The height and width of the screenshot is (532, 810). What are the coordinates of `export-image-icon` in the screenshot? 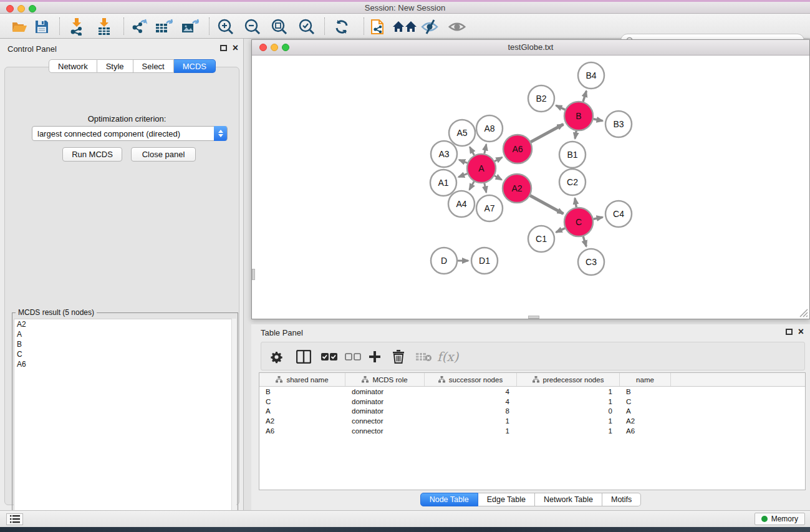 It's located at (190, 27).